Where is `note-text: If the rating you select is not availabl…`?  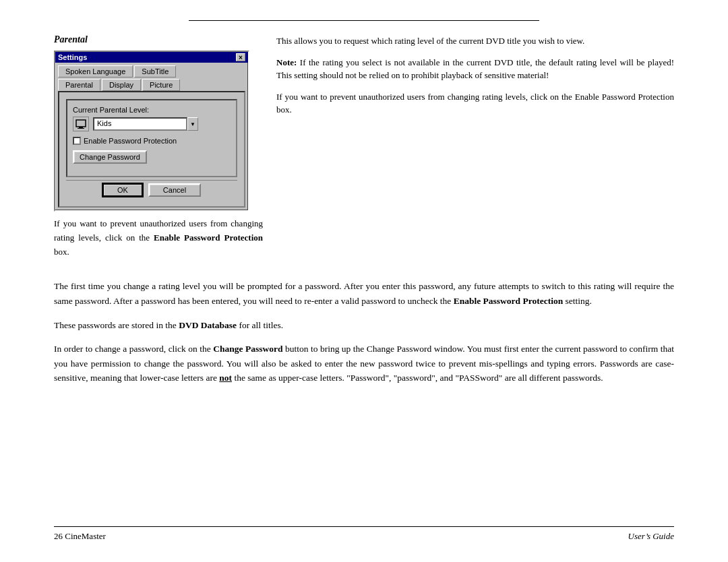 note-text: If the rating you select is not availabl… is located at coordinates (475, 69).